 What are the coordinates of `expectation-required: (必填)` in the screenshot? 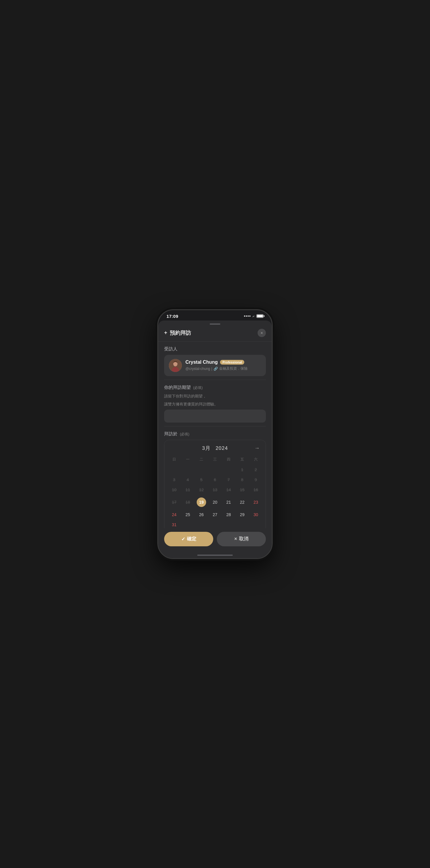 It's located at (198, 388).